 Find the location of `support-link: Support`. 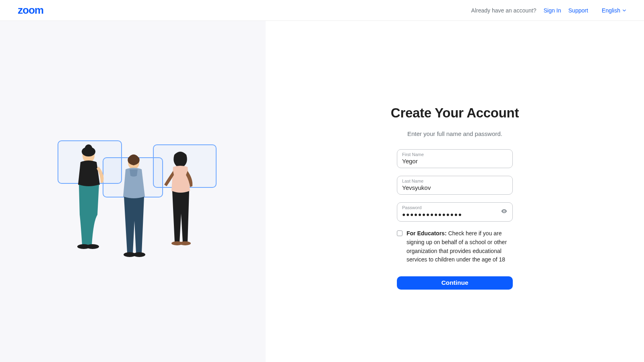

support-link: Support is located at coordinates (578, 10).